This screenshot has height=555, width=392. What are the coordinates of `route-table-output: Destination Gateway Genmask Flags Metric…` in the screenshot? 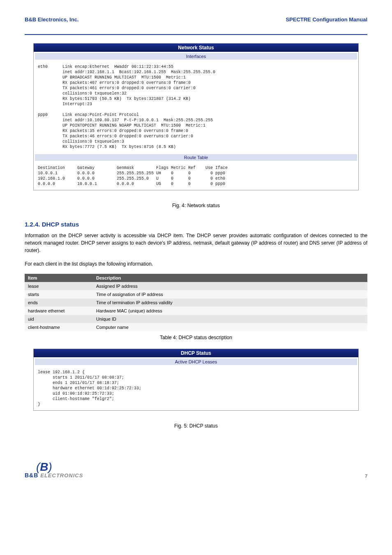 It's located at (196, 176).